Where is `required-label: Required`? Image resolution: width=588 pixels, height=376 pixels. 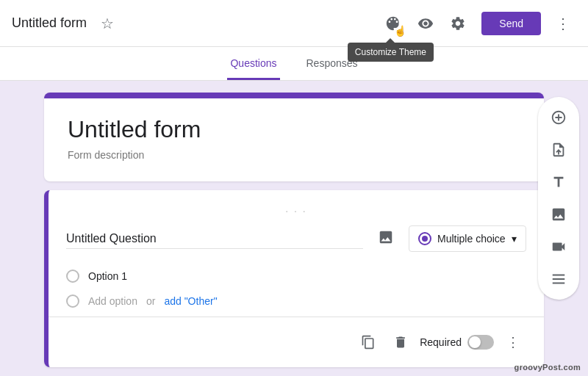 required-label: Required is located at coordinates (441, 342).